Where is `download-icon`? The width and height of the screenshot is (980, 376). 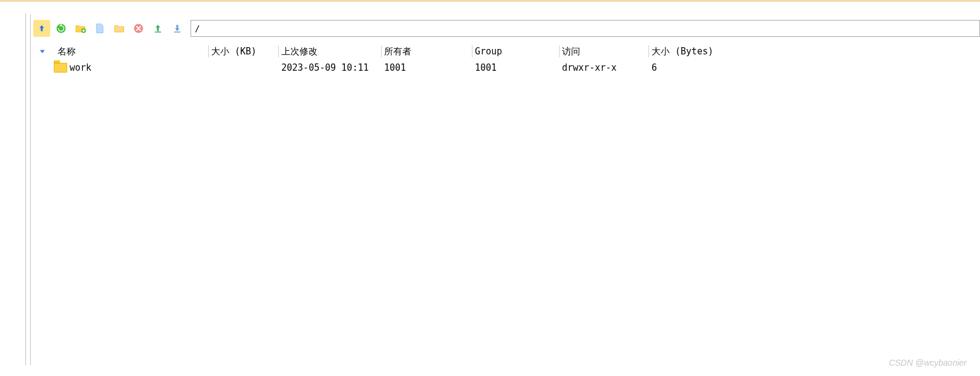 download-icon is located at coordinates (177, 28).